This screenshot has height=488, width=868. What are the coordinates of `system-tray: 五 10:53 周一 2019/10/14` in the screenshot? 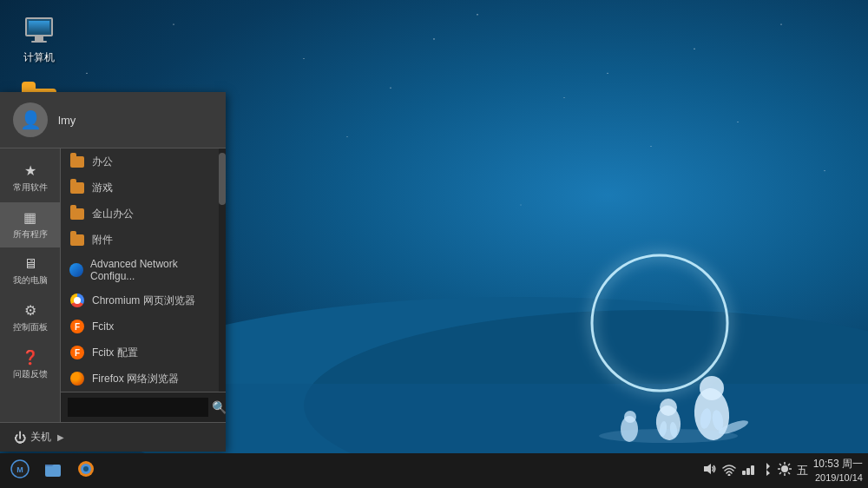 It's located at (783, 471).